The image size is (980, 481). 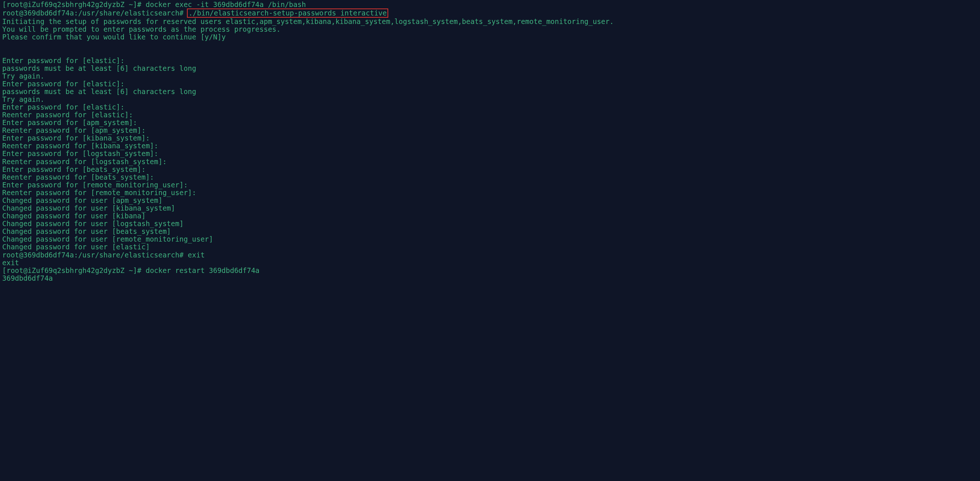 I want to click on output-text: Reenter password for [kibana_system]:, so click(x=82, y=146).